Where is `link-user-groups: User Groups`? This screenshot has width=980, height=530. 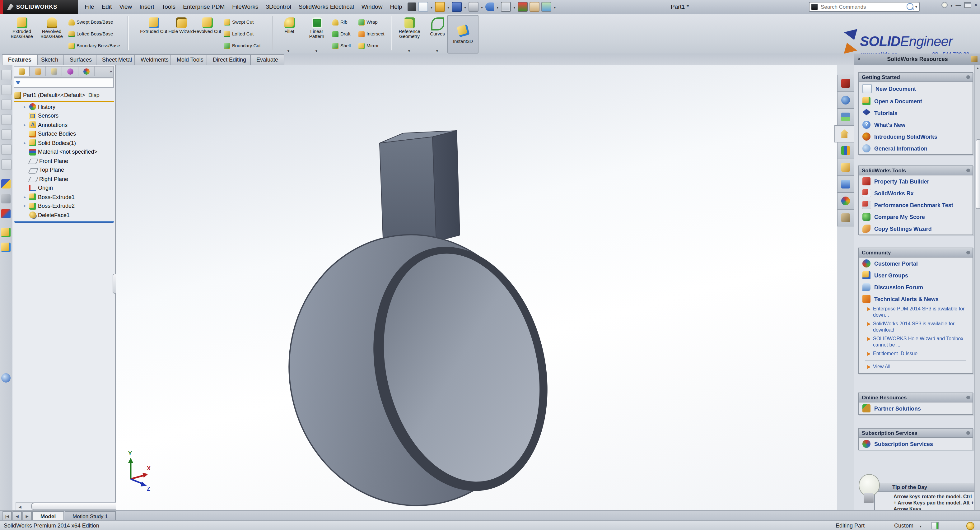 link-user-groups: User Groups is located at coordinates (915, 275).